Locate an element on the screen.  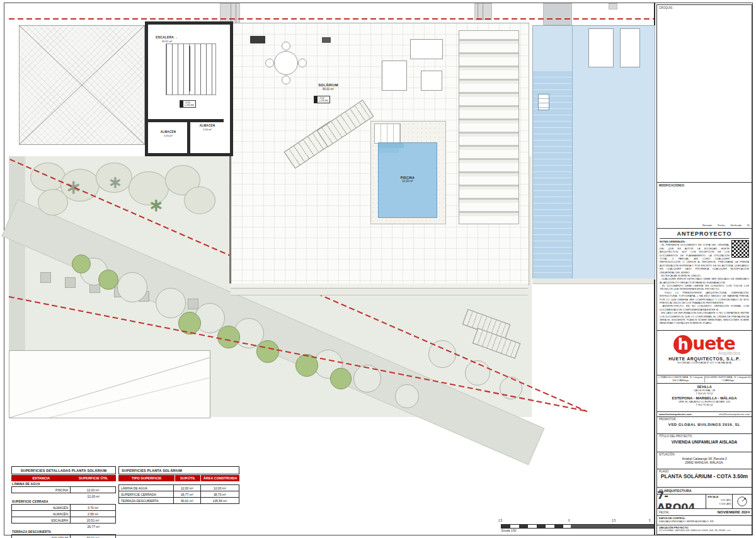
summary-surface-table: SUPERFICIES PLANTA SOLÁRIUM TIPO SUPERFI… is located at coordinates (179, 485).